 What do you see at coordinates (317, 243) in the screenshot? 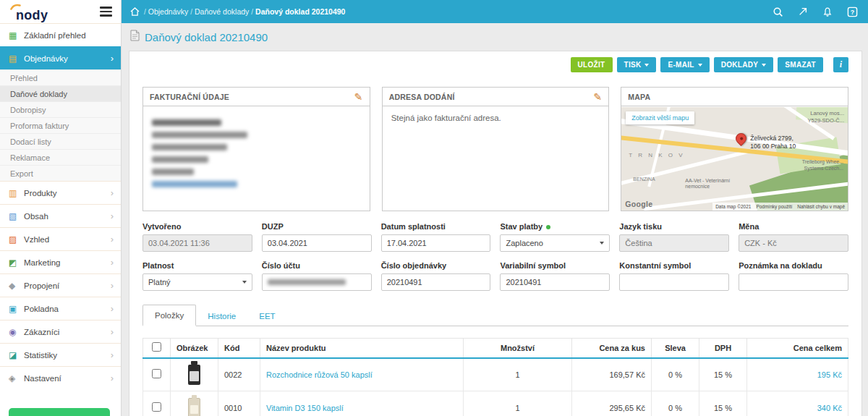
I see `duzp-input` at bounding box center [317, 243].